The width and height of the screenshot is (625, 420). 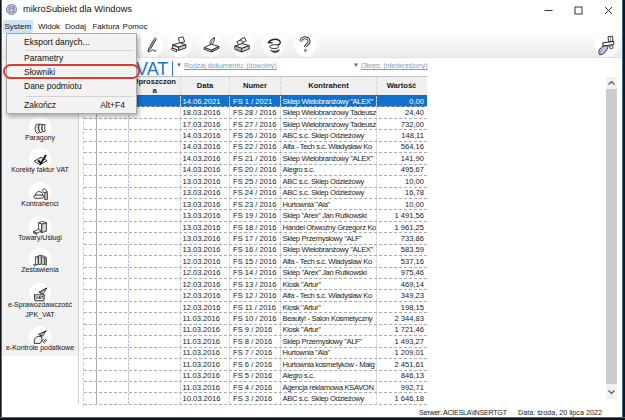 What do you see at coordinates (206, 284) in the screenshot?
I see `cell-data: 12.03.2016` at bounding box center [206, 284].